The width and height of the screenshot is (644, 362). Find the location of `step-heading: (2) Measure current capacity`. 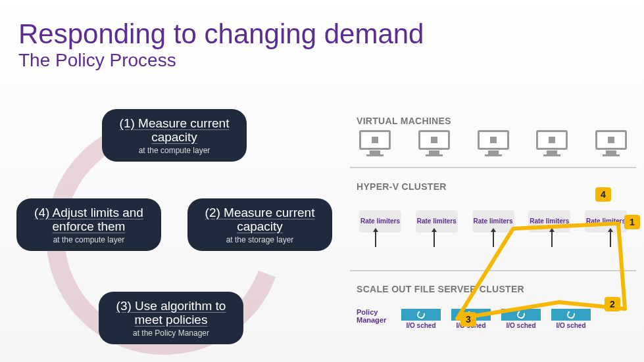

step-heading: (2) Measure current capacity is located at coordinates (260, 220).